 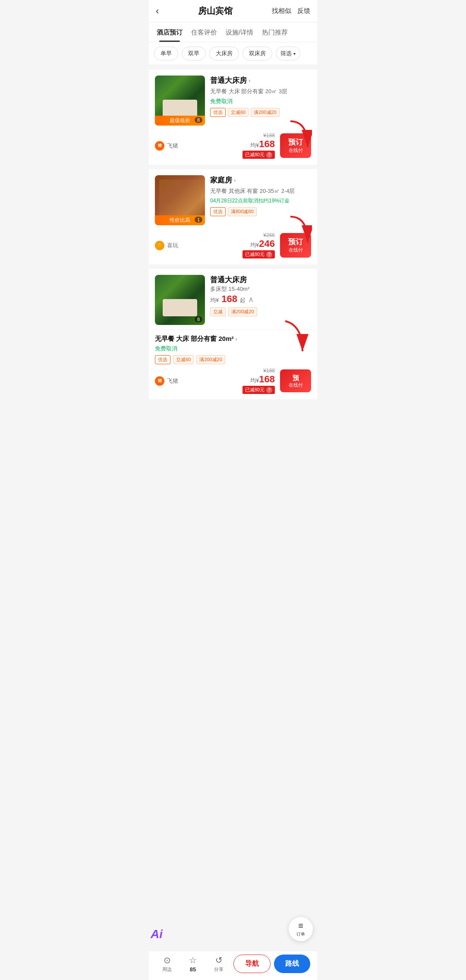 What do you see at coordinates (269, 235) in the screenshot?
I see `room-price-old-2: ¥266` at bounding box center [269, 235].